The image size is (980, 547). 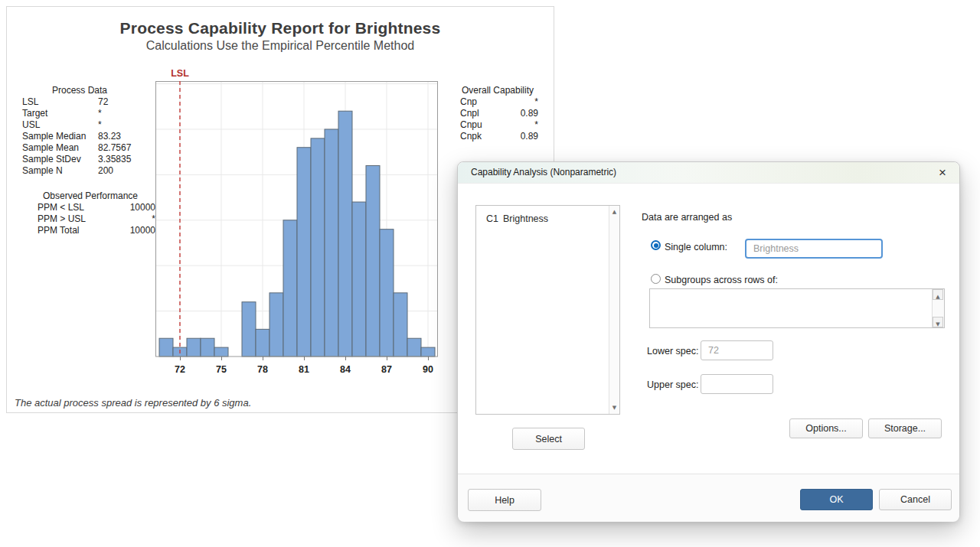 What do you see at coordinates (470, 113) in the screenshot?
I see `stat-label: Cnpl` at bounding box center [470, 113].